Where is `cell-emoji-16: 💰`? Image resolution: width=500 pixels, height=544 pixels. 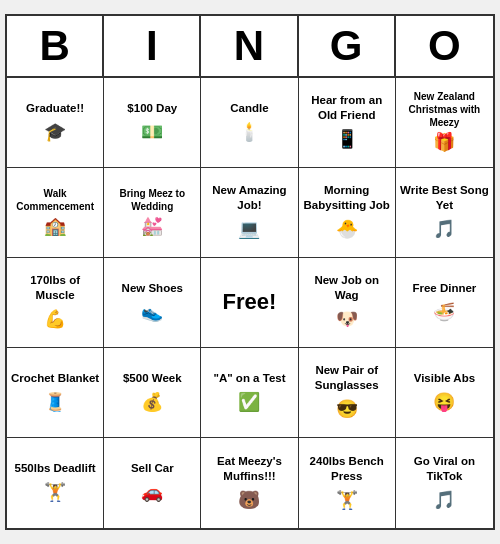 cell-emoji-16: 💰 is located at coordinates (152, 402).